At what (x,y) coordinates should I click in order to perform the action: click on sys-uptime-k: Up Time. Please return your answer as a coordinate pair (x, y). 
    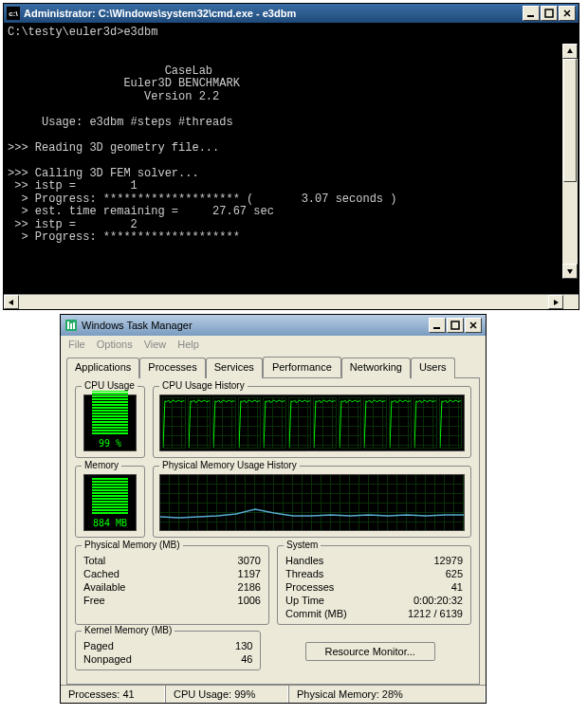
    Looking at the image, I should click on (305, 600).